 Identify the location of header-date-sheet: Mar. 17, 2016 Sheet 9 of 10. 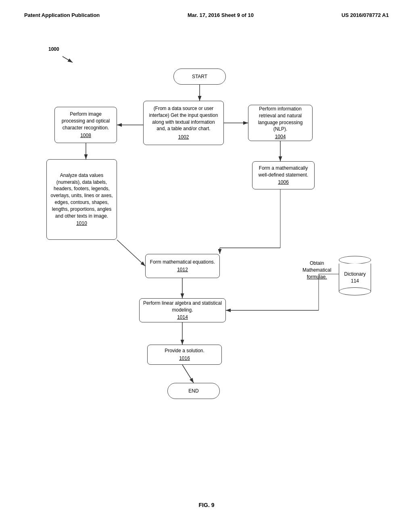
(221, 15).